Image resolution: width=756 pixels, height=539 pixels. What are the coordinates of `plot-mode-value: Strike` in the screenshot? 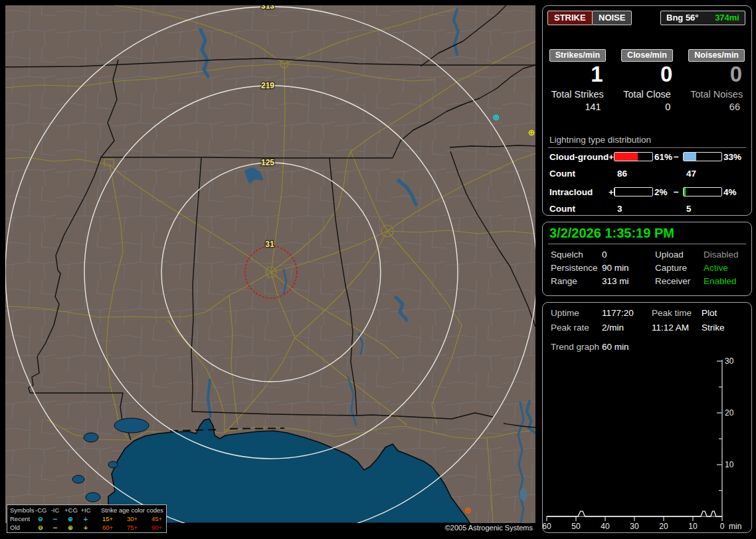 It's located at (713, 328).